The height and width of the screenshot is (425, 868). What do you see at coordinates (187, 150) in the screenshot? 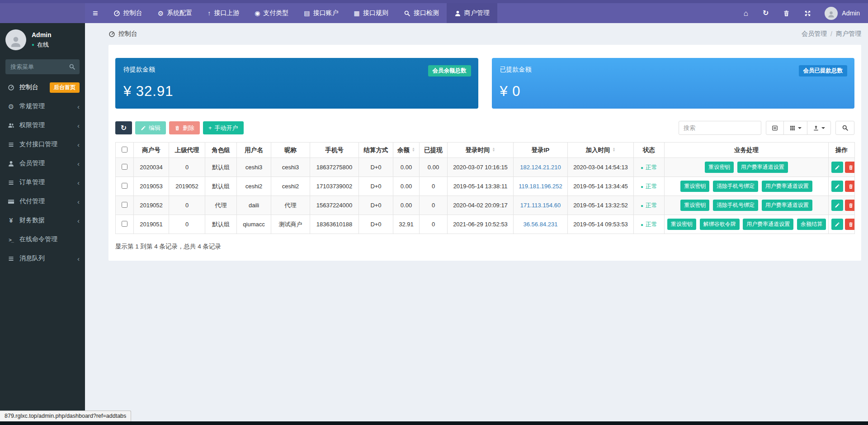
I see `col-parent-agent: 上级代理` at bounding box center [187, 150].